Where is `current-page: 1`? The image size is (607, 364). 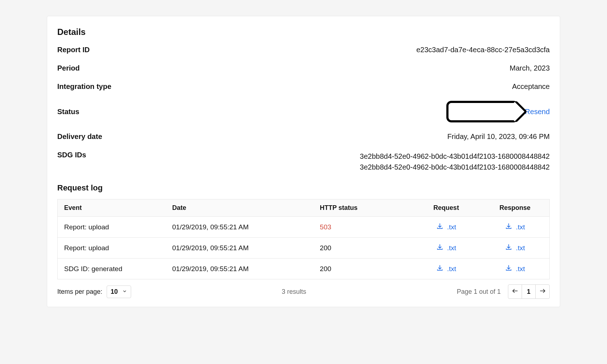
current-page: 1 is located at coordinates (529, 292).